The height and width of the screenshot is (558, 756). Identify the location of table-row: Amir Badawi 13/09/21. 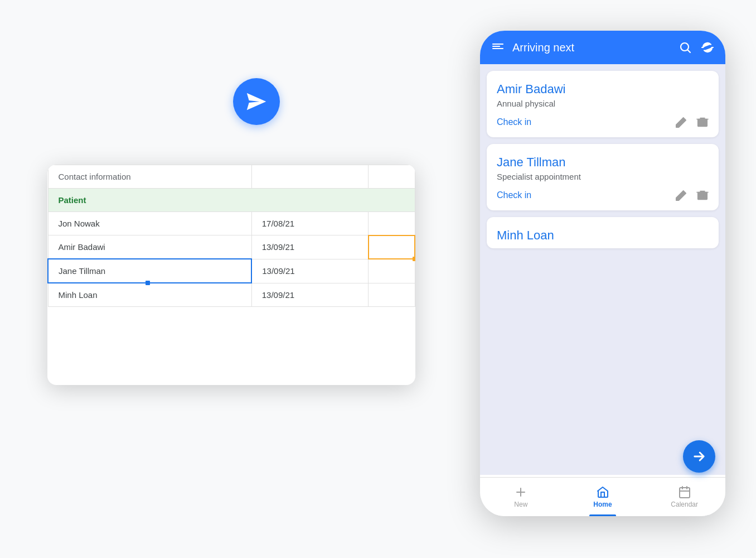
(231, 248).